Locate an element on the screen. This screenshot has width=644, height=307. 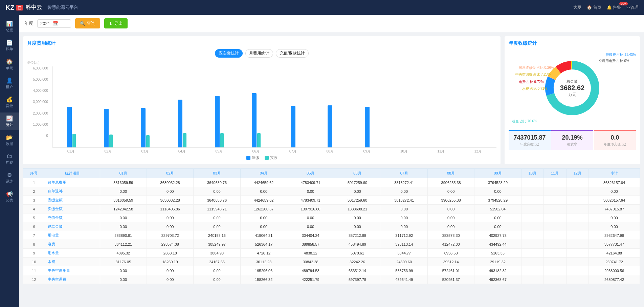
cell-seq: 5 is located at coordinates (34, 218).